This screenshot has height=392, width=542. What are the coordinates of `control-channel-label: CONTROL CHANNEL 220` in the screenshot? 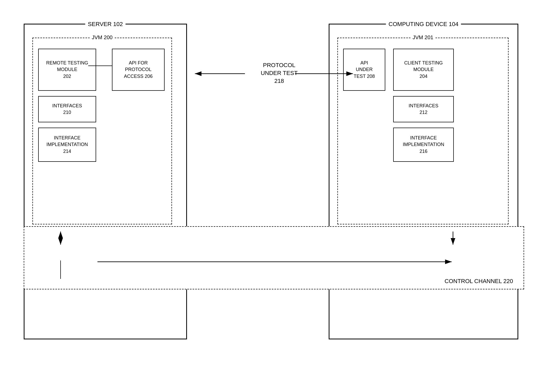 It's located at (479, 281).